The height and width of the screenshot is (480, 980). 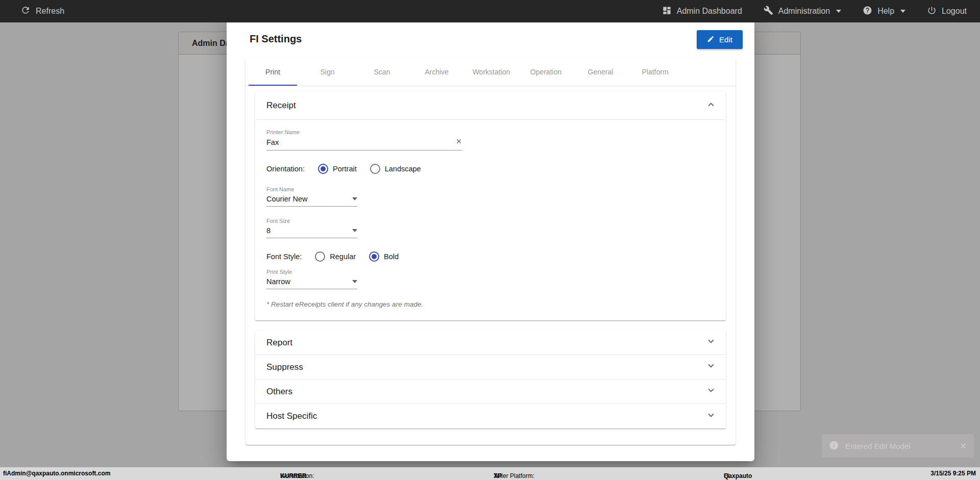 I want to click on font-style-regular-option: Regular, so click(x=335, y=257).